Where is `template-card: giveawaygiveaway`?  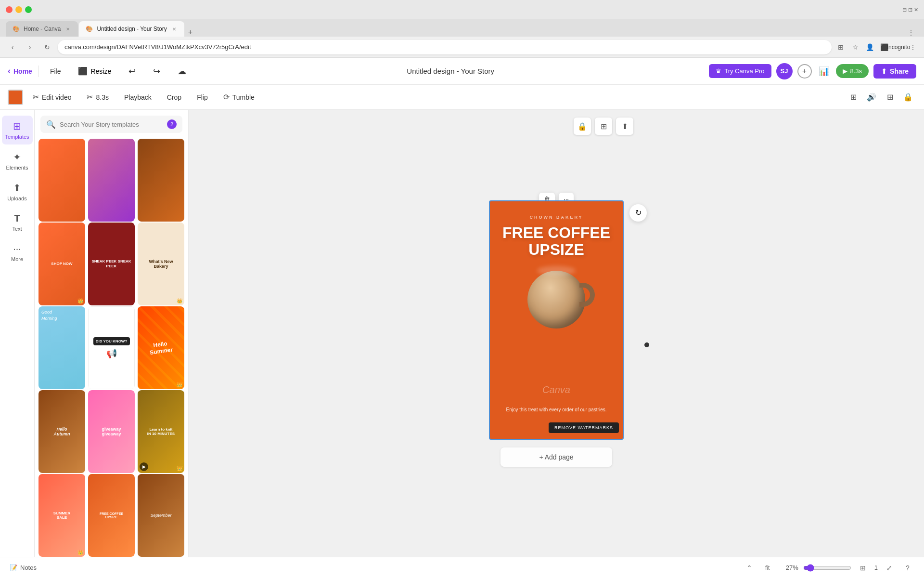
template-card: giveawaygiveaway is located at coordinates (112, 432).